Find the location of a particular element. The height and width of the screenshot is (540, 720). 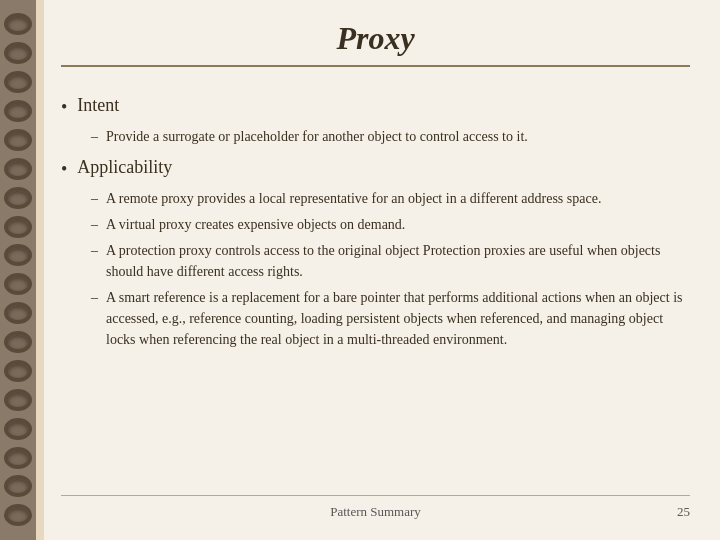

applicability-sub-text-2: A virtual proxy creates expensive object… is located at coordinates (256, 224).